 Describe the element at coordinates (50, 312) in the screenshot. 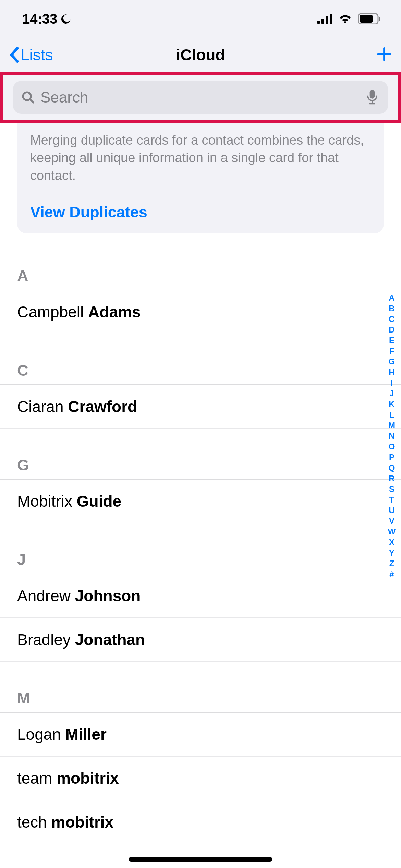

I see `contact-first-name: Campbell` at that location.